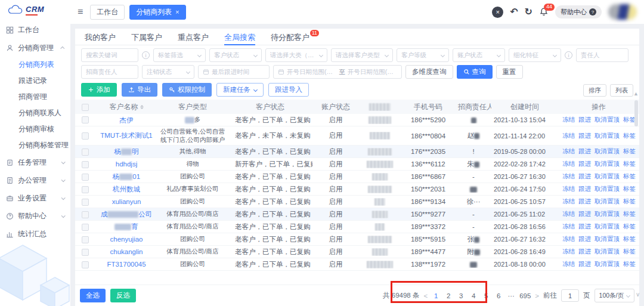 The width and height of the screenshot is (644, 306). What do you see at coordinates (157, 12) in the screenshot?
I see `window-tab-分销商列表: 分销商列表×` at bounding box center [157, 12].